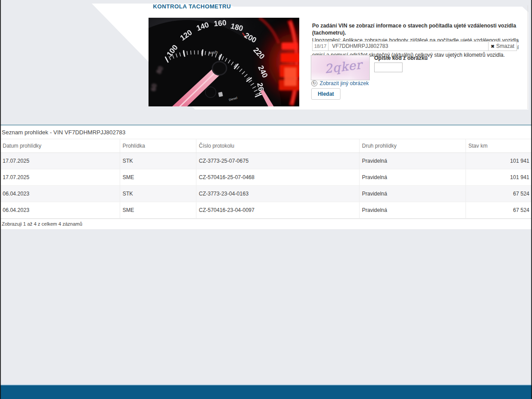 Image resolution: width=532 pixels, height=399 pixels. Describe the element at coordinates (158, 146) in the screenshot. I see `col-header-inspection: Prohlídka` at that location.